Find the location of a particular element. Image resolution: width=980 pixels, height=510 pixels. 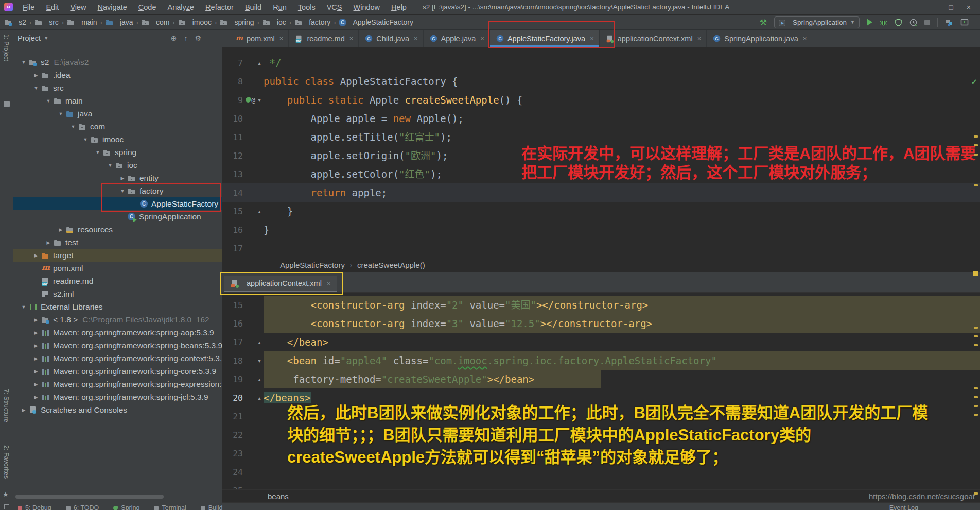

code-text: <constructor-arg index="3" value="12.5">… is located at coordinates (622, 324).